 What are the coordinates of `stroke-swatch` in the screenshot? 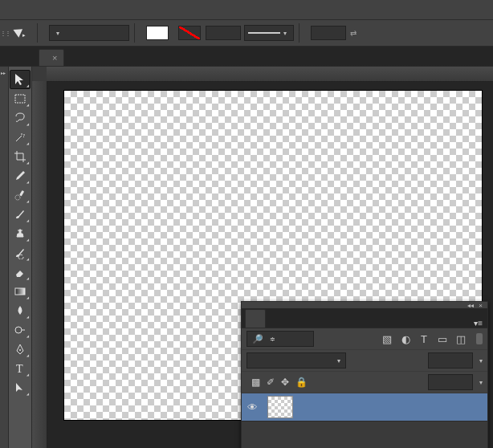 It's located at (189, 33).